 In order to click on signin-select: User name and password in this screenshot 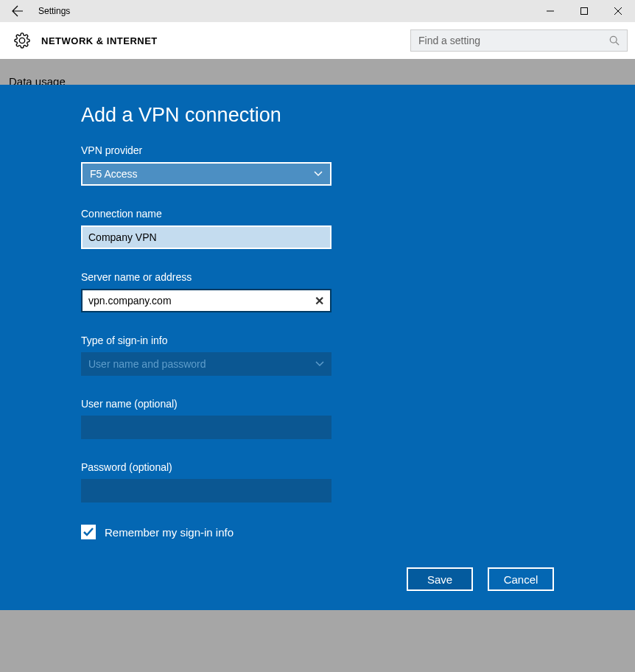, I will do `click(206, 364)`.